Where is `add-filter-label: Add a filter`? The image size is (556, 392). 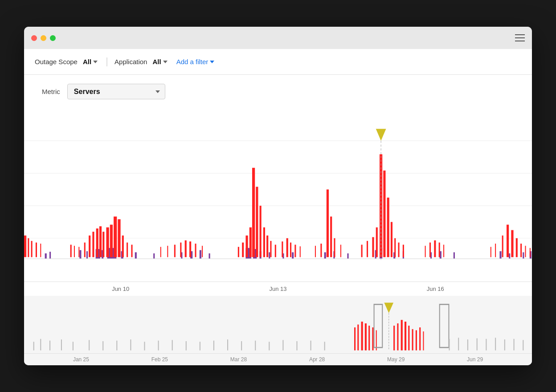
add-filter-label: Add a filter is located at coordinates (192, 61).